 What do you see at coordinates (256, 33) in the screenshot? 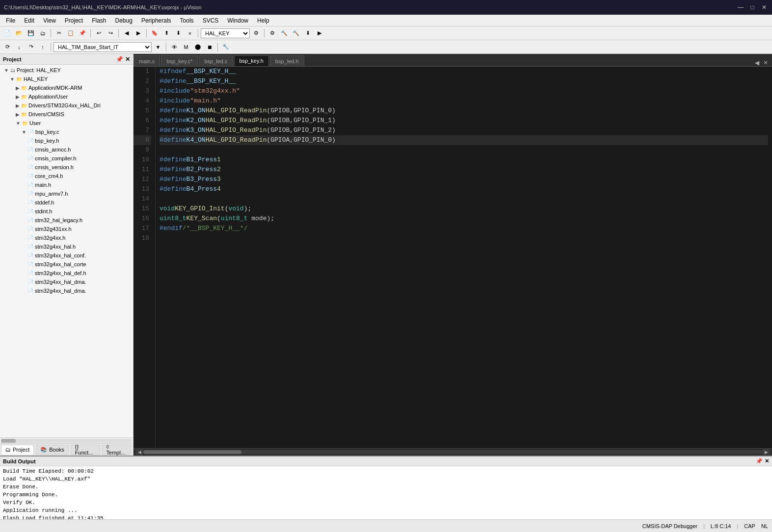
I see `target-options-btn: ⚙` at bounding box center [256, 33].